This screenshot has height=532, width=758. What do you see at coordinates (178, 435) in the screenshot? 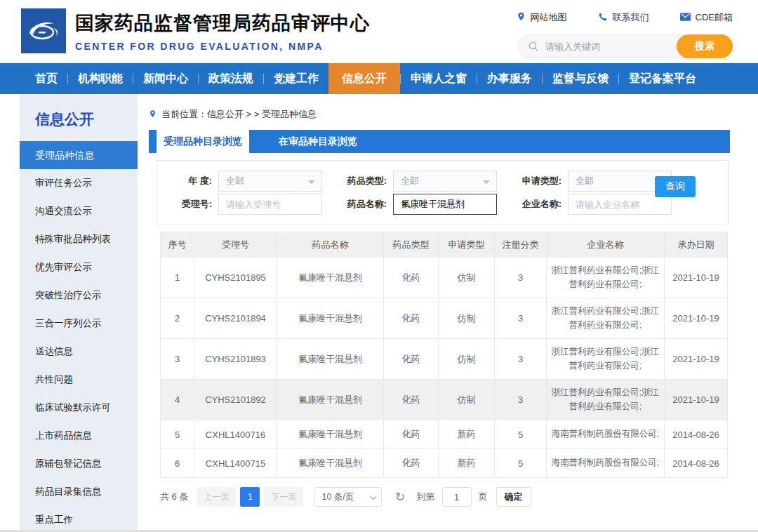
I see `cell-index: 5` at bounding box center [178, 435].